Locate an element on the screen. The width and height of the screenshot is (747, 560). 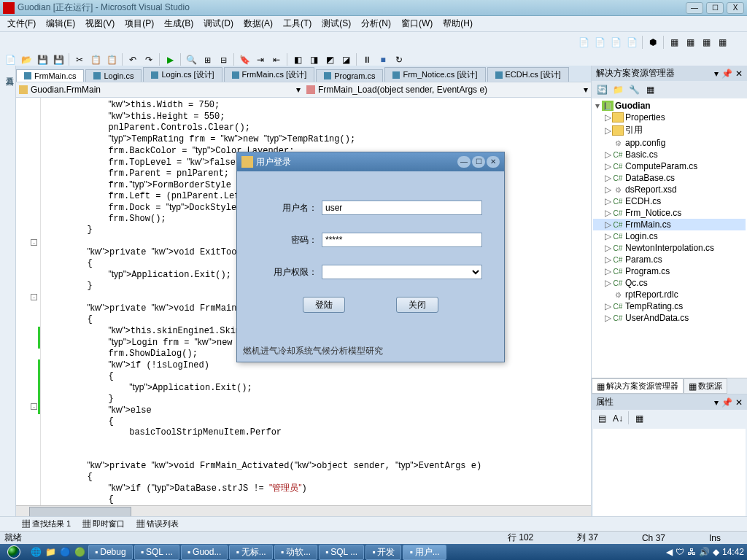
se-view-icon: ▦ is located at coordinates (650, 90).